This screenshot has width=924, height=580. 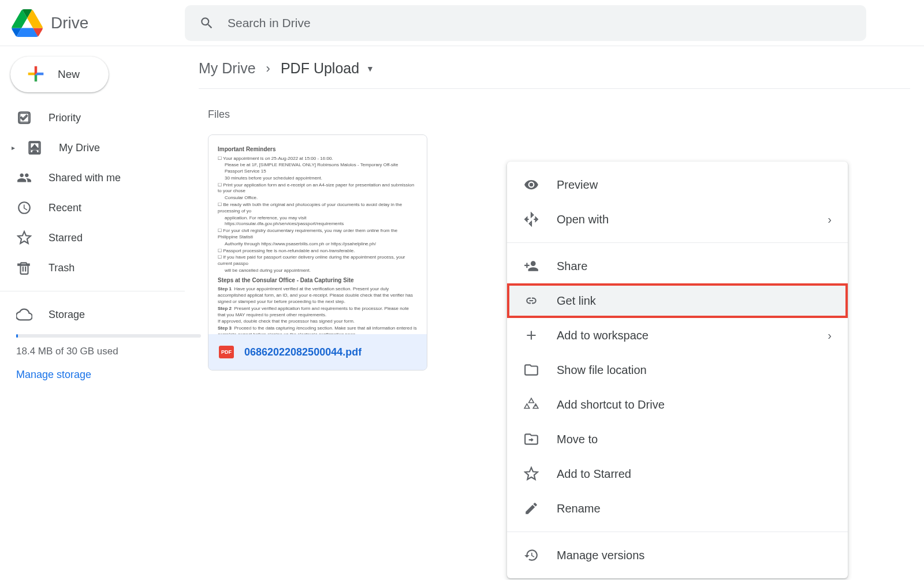 I want to click on breadcrumb-root: My Drive, so click(x=228, y=68).